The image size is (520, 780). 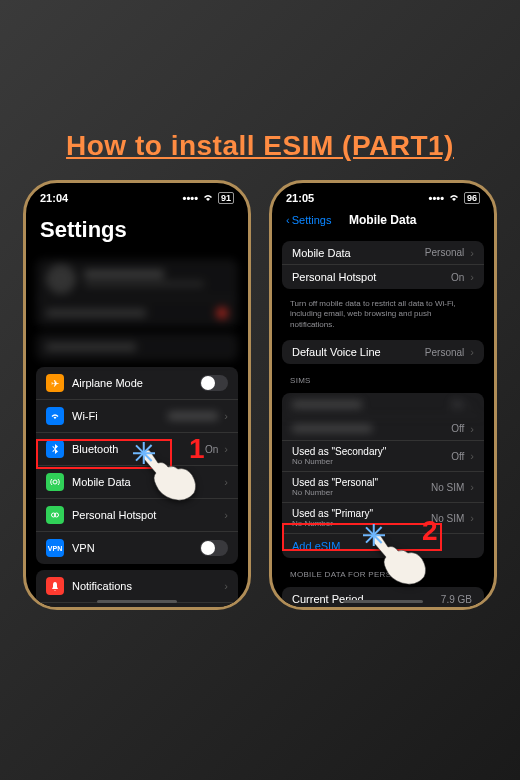 I want to click on connectivity-section: ✈ Airplane Mode Wi-Fi › Bluetooth On ›, so click(x=137, y=466).